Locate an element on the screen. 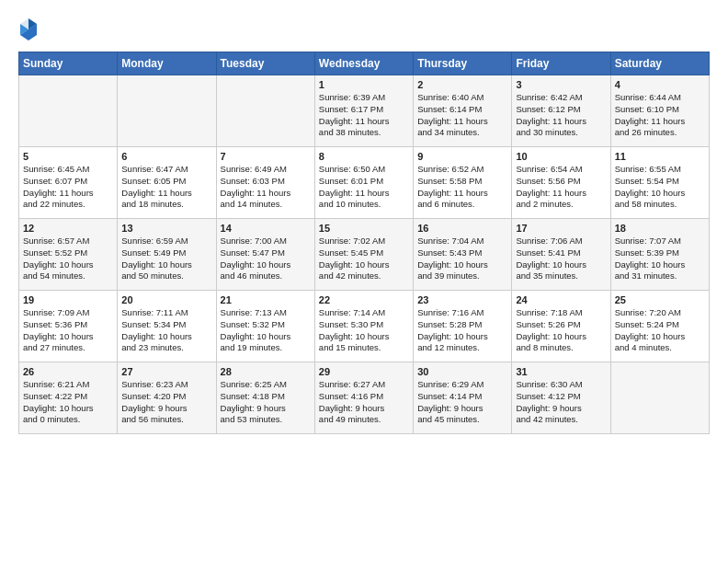  logo-icon is located at coordinates (28, 29).